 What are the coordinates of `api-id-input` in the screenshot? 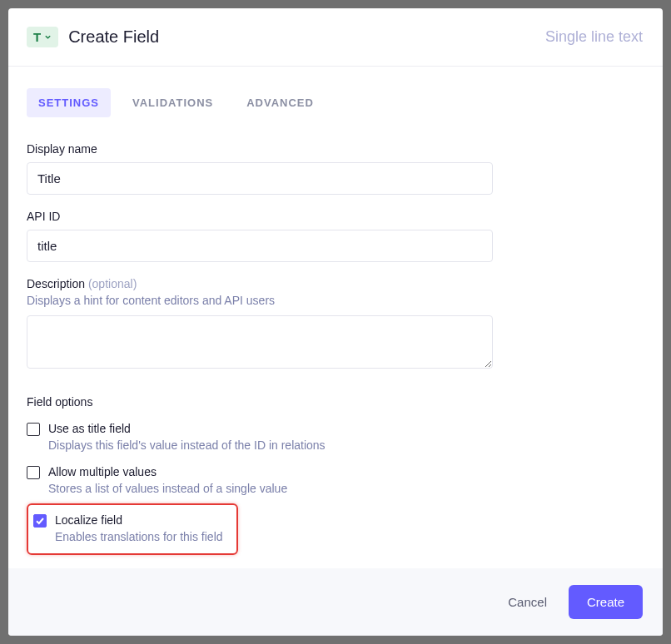 It's located at (260, 246).